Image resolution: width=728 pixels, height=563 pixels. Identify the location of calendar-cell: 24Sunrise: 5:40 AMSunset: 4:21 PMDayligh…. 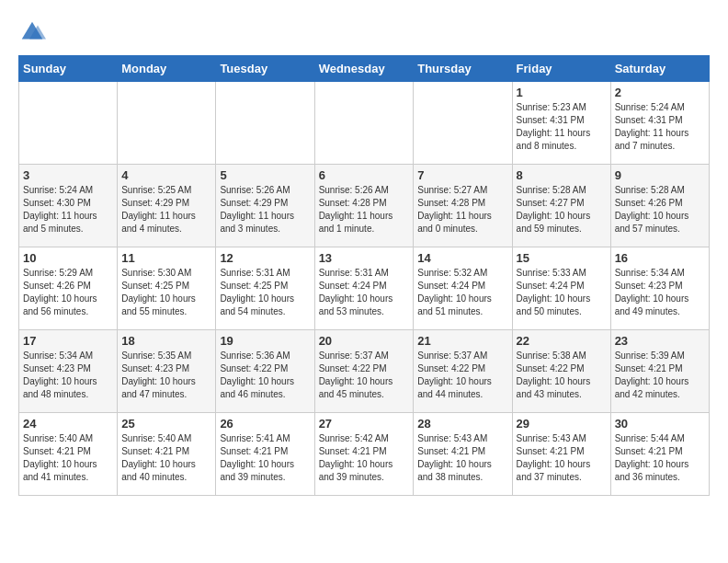
(68, 454).